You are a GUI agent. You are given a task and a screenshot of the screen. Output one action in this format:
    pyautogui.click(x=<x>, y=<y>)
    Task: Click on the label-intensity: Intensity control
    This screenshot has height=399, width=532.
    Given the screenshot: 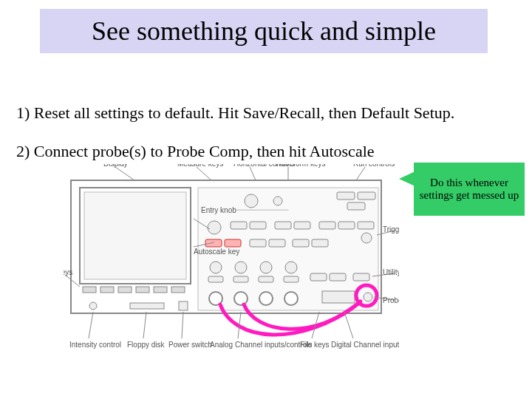 What is the action you would take?
    pyautogui.click(x=95, y=344)
    